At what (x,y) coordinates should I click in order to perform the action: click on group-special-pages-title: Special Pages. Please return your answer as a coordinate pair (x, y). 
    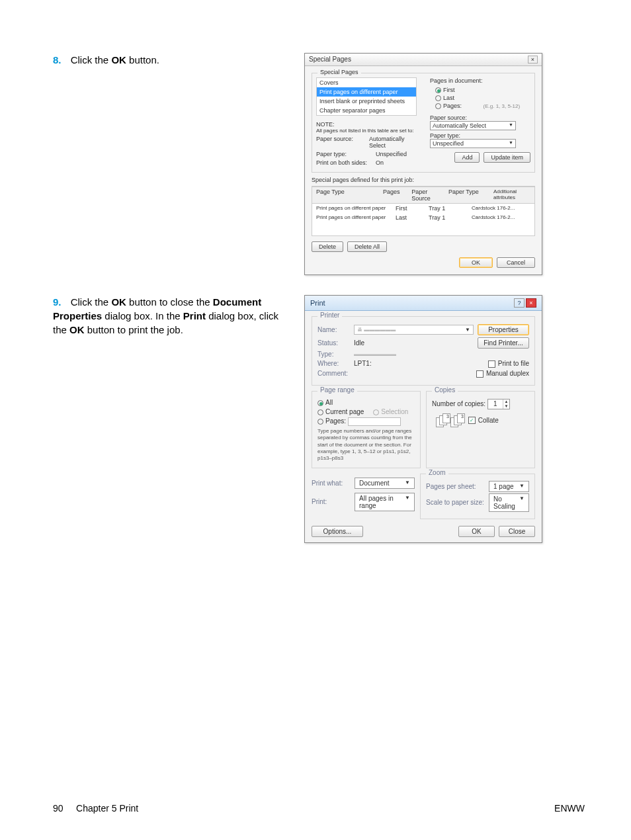
    Looking at the image, I should click on (339, 72).